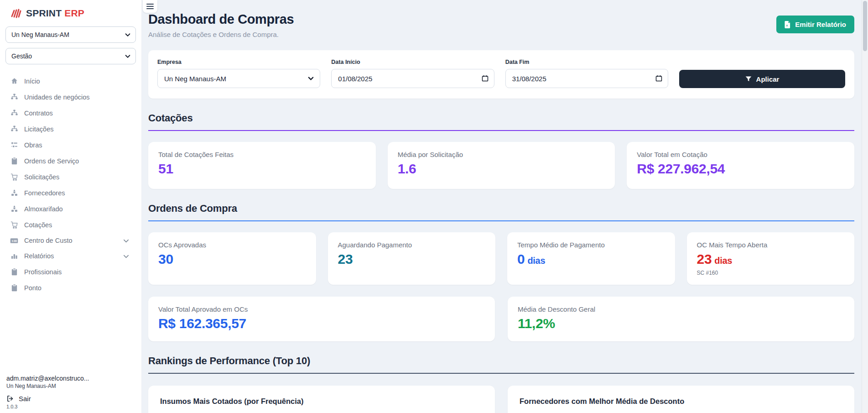 This screenshot has height=413, width=868. What do you see at coordinates (501, 399) in the screenshot?
I see `rankings-panels: Insumos Mais Cotados (por Frequência) Fo…` at bounding box center [501, 399].